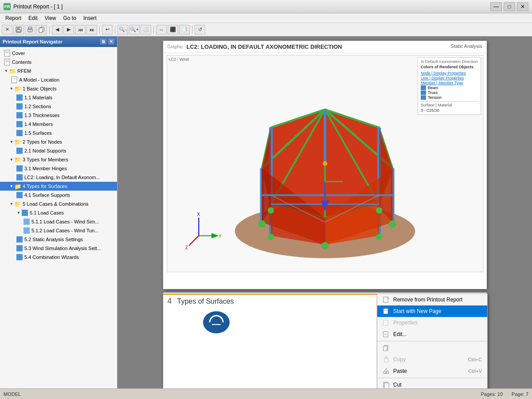  Describe the element at coordinates (59, 186) in the screenshot. I see `tree-item-types-surfaces: ▼ 📁 4 Types for Surfaces` at that location.